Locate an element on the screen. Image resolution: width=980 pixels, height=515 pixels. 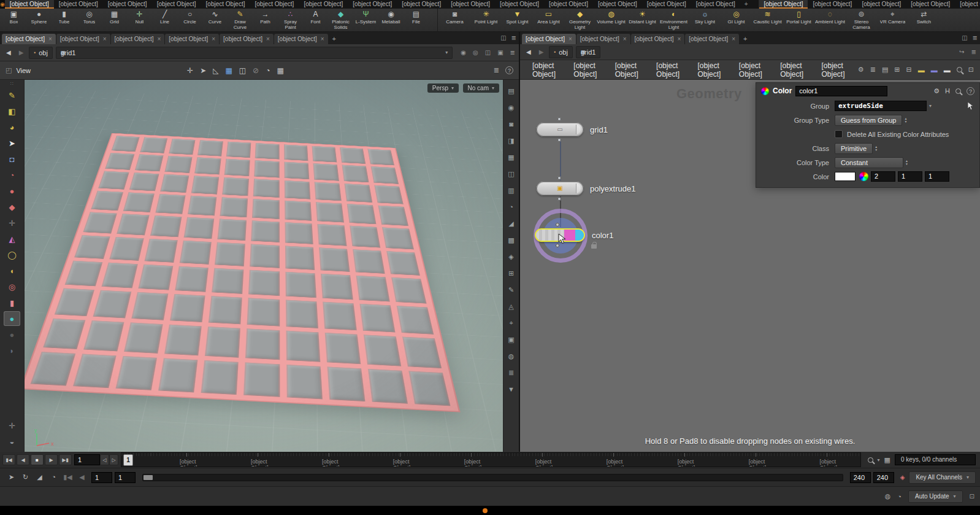
shelf-tool: ⇄ Switch is located at coordinates (924, 20).